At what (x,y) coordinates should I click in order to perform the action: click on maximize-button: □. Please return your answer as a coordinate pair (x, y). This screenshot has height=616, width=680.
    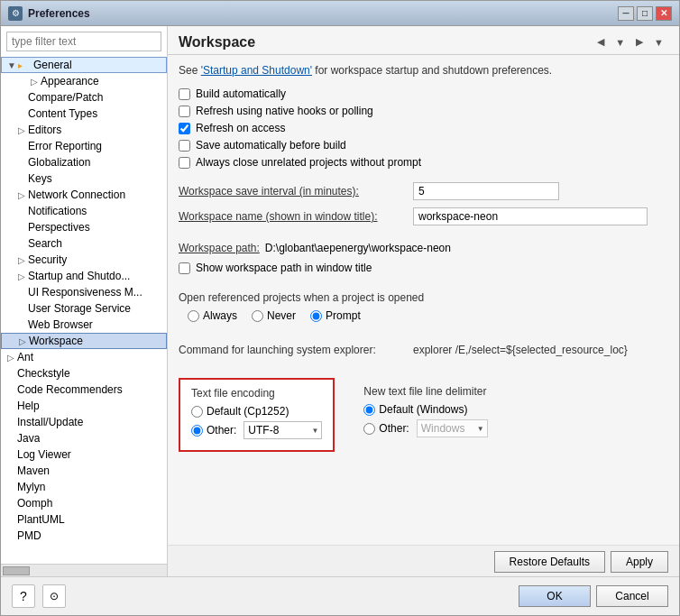
    Looking at the image, I should click on (645, 14).